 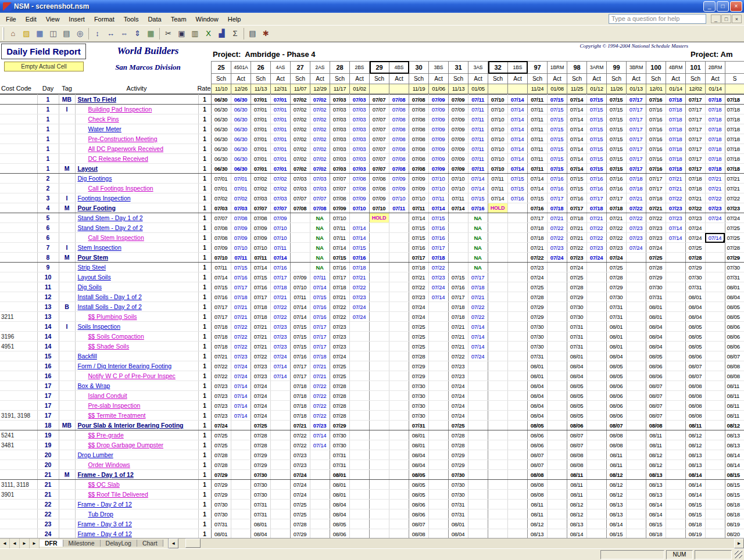 What do you see at coordinates (478, 267) in the screenshot?
I see `act-date-cell: NA` at bounding box center [478, 267].